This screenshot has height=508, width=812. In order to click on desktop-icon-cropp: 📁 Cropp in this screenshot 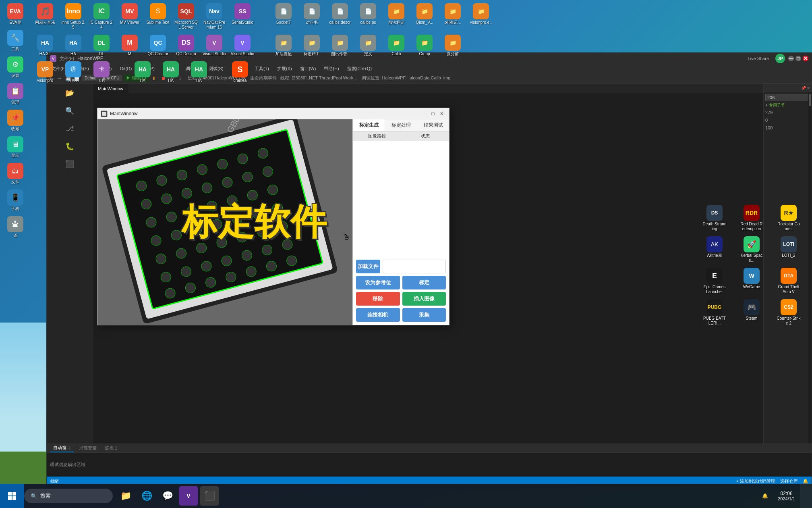, I will do `click(425, 46)`.